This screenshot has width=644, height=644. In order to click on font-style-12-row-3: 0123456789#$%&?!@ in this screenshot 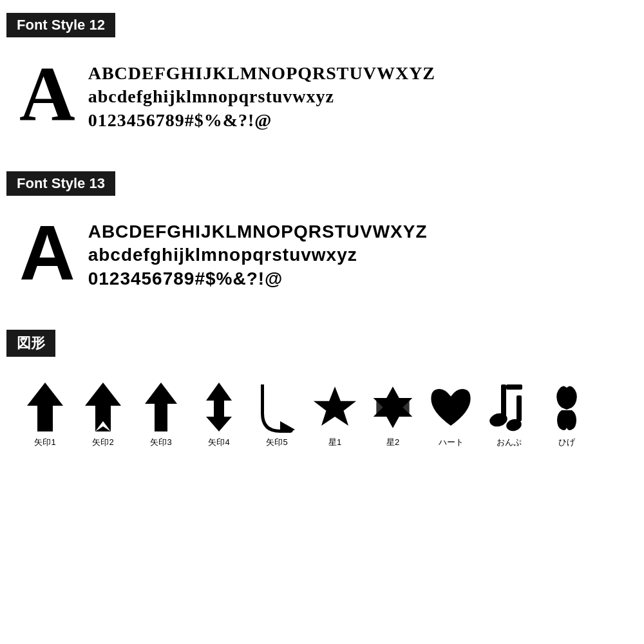, I will do `click(261, 120)`.